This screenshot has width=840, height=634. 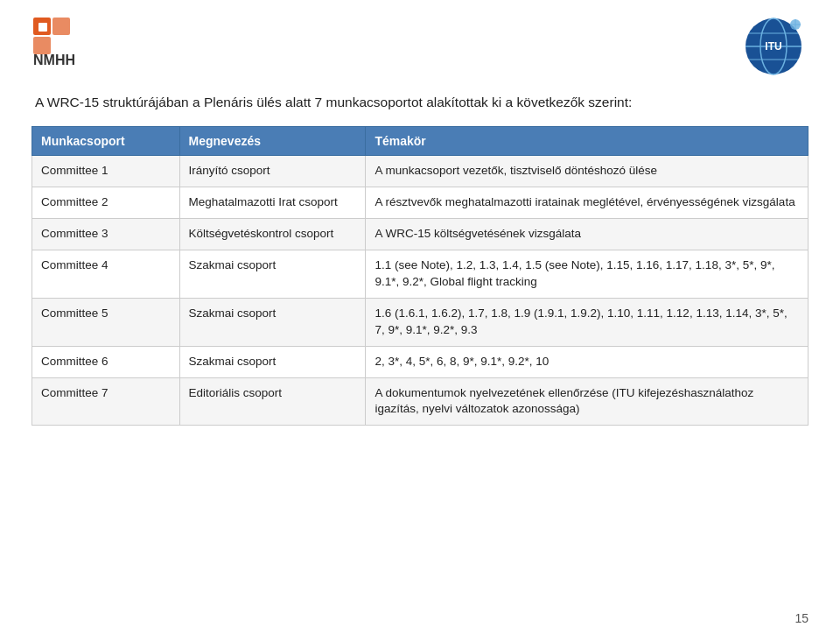 I want to click on intro-text: A WRC-15 struktúrájában a Plenáris ülés …, so click(x=420, y=102).